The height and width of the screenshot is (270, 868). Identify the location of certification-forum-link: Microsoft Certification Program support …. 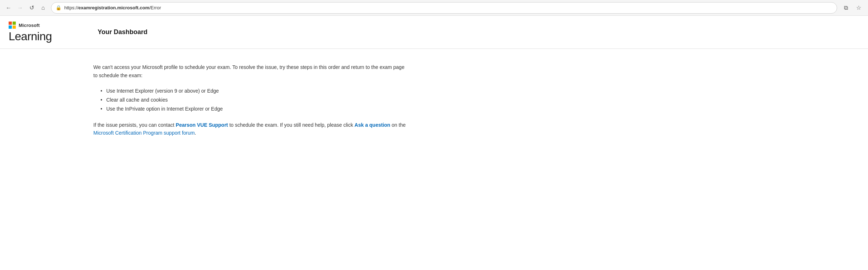
(144, 133).